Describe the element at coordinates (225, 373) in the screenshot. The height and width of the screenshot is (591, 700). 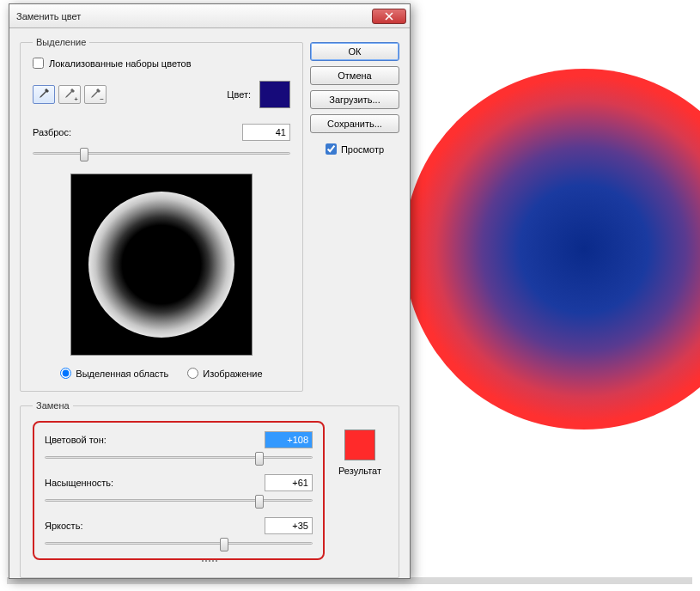
I see `radio-image: Изображение` at that location.